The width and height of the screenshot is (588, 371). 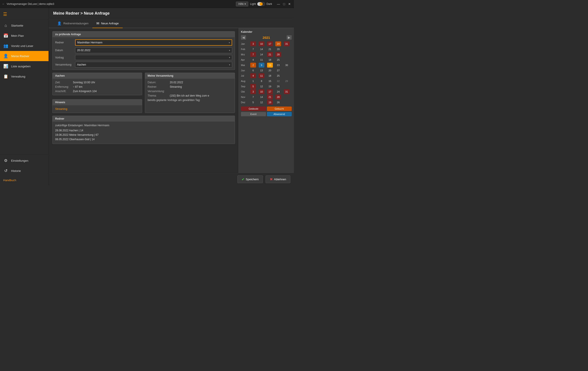 I want to click on dark-label: Dark, so click(x=269, y=4).